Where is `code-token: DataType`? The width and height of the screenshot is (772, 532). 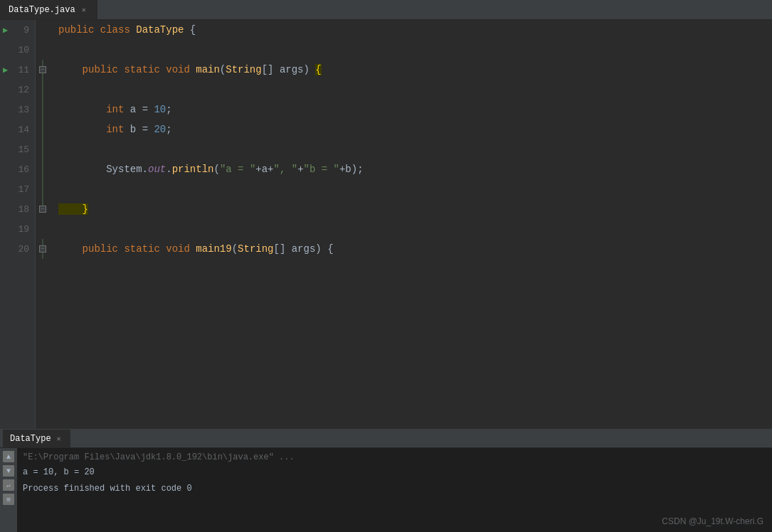 code-token: DataType is located at coordinates (163, 30).